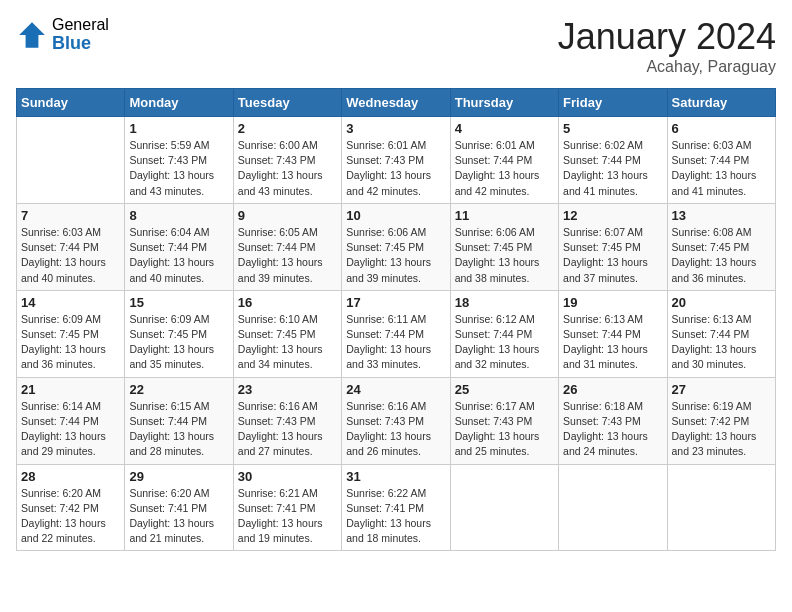 The image size is (792, 612). I want to click on weekday-header-cell: Sunday, so click(71, 103).